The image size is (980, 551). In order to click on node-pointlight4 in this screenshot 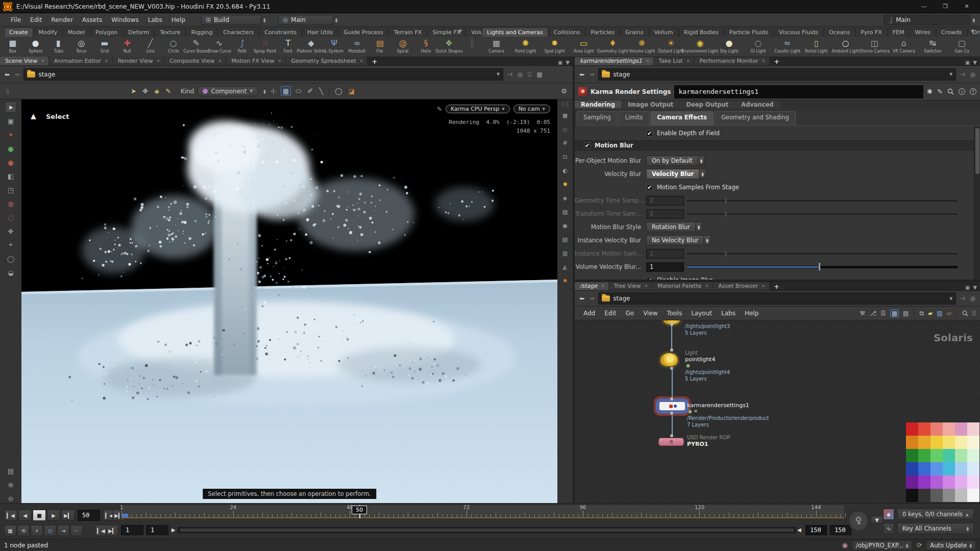, I will do `click(669, 360)`.